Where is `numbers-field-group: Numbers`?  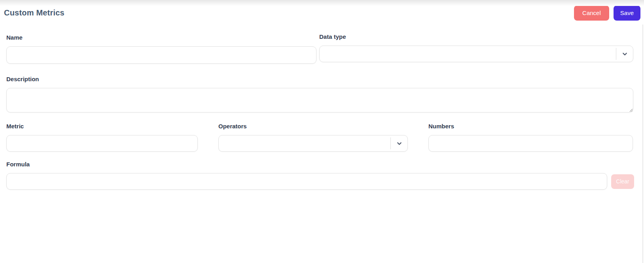
numbers-field-group: Numbers is located at coordinates (531, 137).